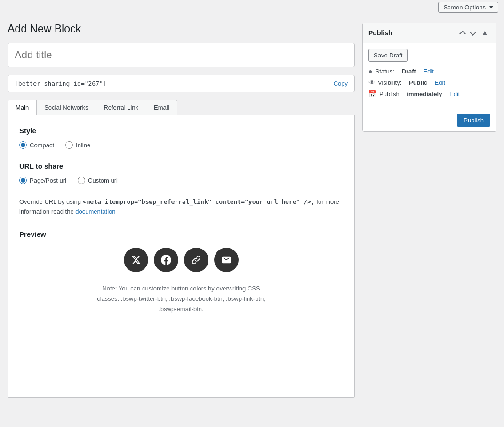  I want to click on status-label: Status:, so click(384, 72).